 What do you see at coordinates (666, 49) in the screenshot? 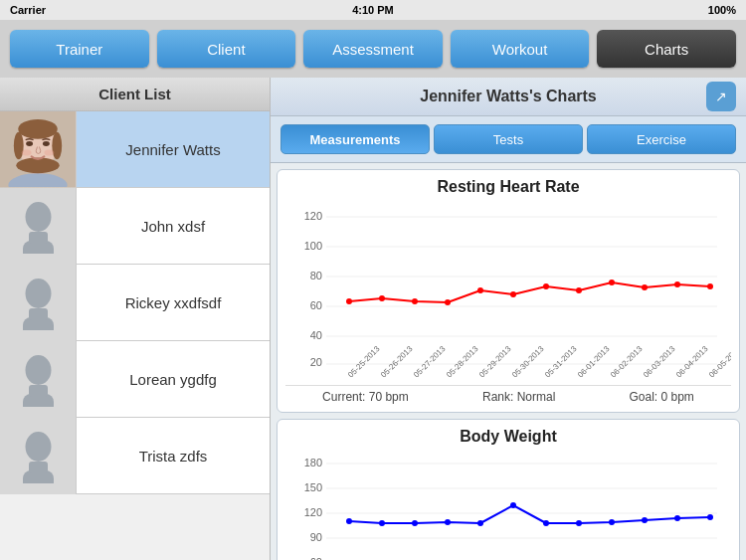
I see `charts-button: Charts` at bounding box center [666, 49].